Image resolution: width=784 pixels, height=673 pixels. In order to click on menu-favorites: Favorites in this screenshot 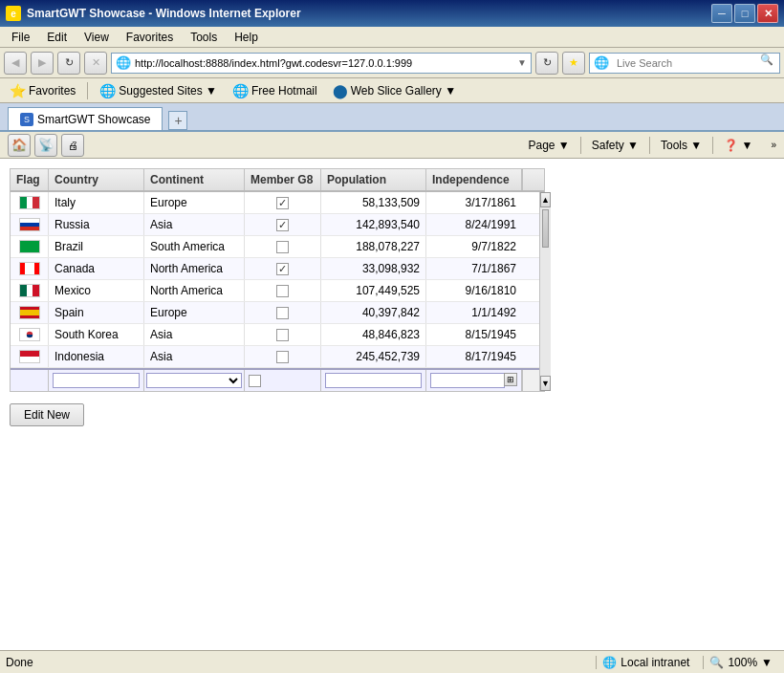, I will do `click(149, 37)`.